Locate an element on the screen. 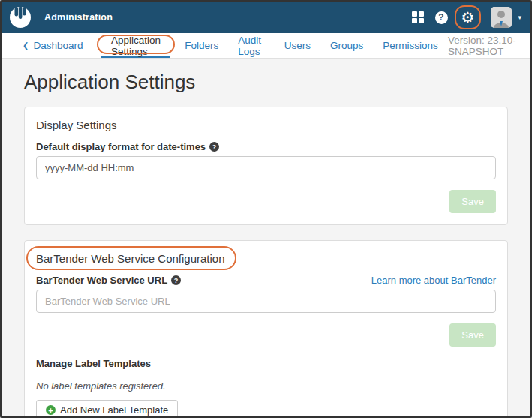 This screenshot has width=532, height=418. app-header: Administration ? ⚙ ▾ is located at coordinates (266, 17).